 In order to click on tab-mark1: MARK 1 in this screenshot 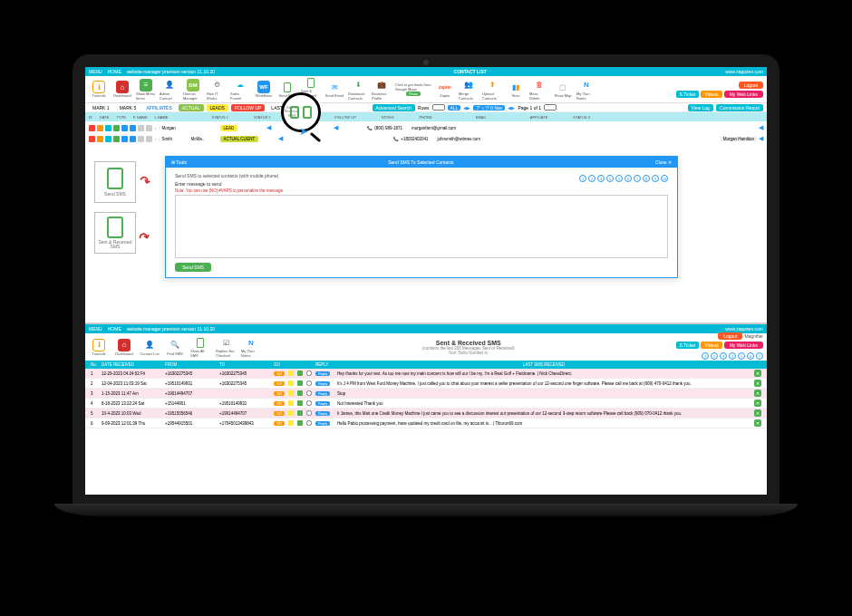, I will do `click(102, 108)`.